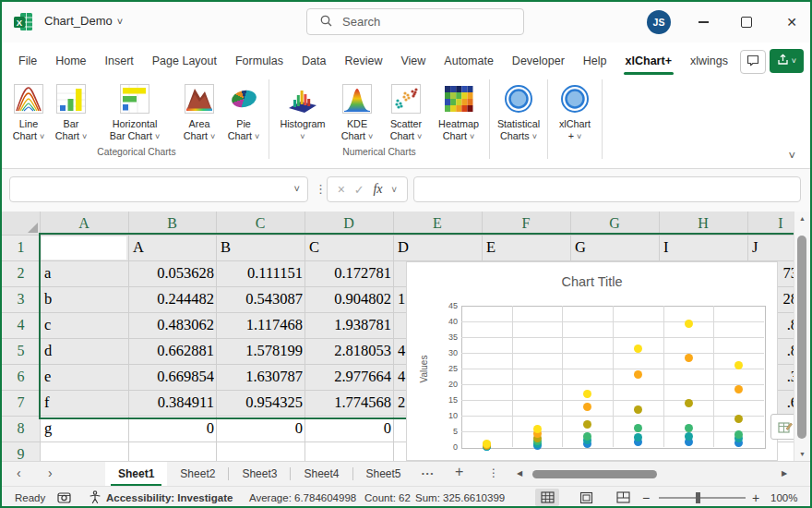 The height and width of the screenshot is (508, 812). I want to click on sheet-tab-sheet1: Sheet1, so click(137, 474).